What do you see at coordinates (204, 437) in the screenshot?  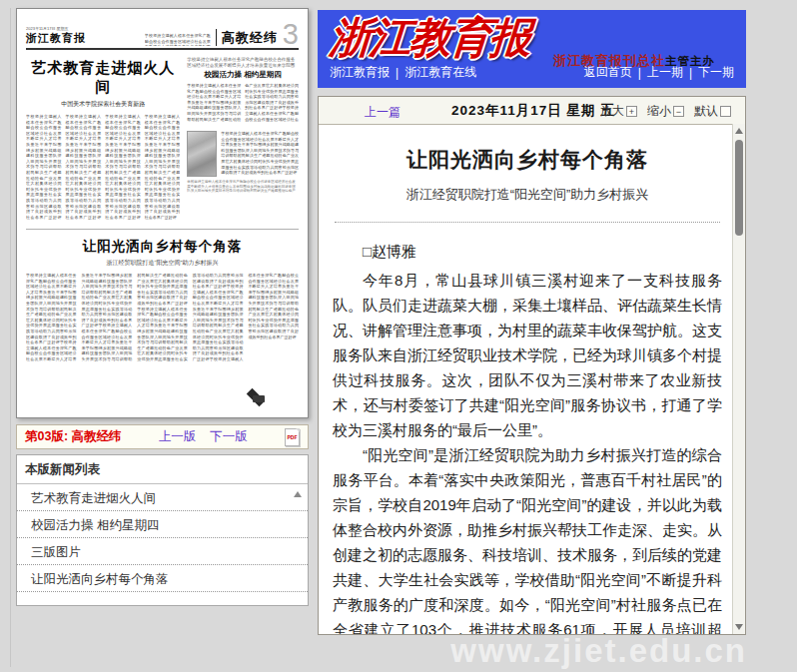 I see `page-bar-links: 上一版 下一版` at bounding box center [204, 437].